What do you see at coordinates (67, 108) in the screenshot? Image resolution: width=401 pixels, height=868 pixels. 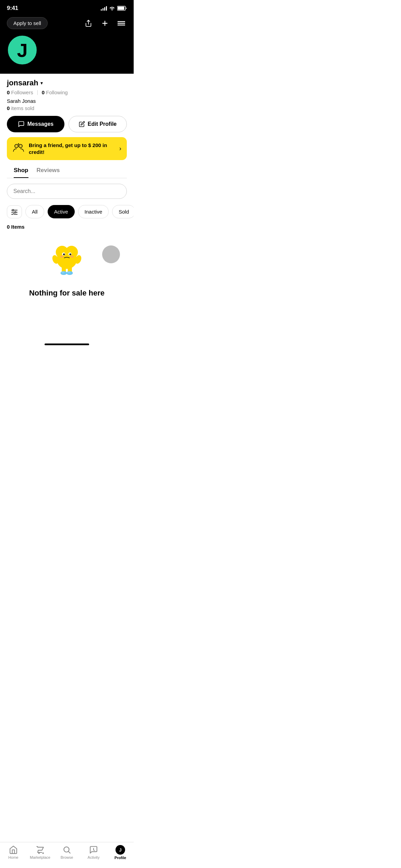 I see `items-sold: 0 items sold` at bounding box center [67, 108].